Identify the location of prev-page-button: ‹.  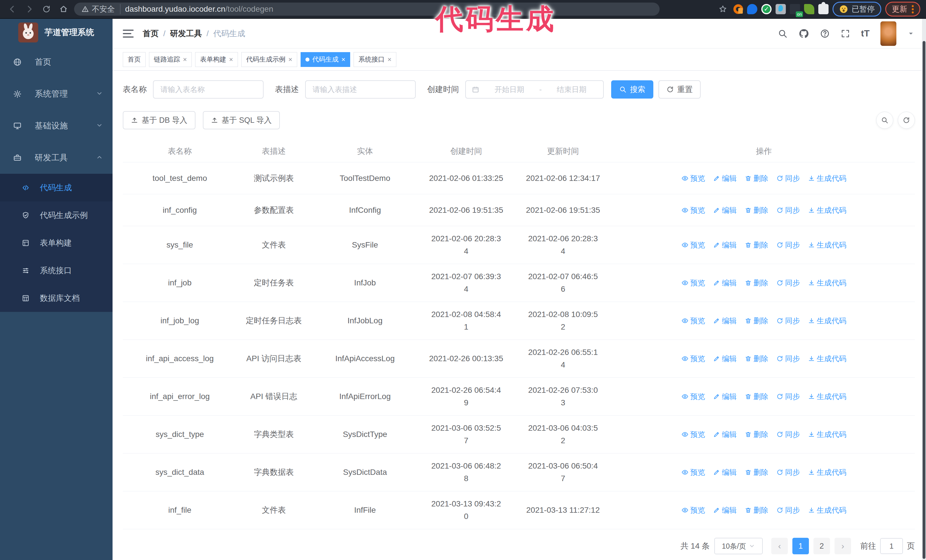
(779, 546).